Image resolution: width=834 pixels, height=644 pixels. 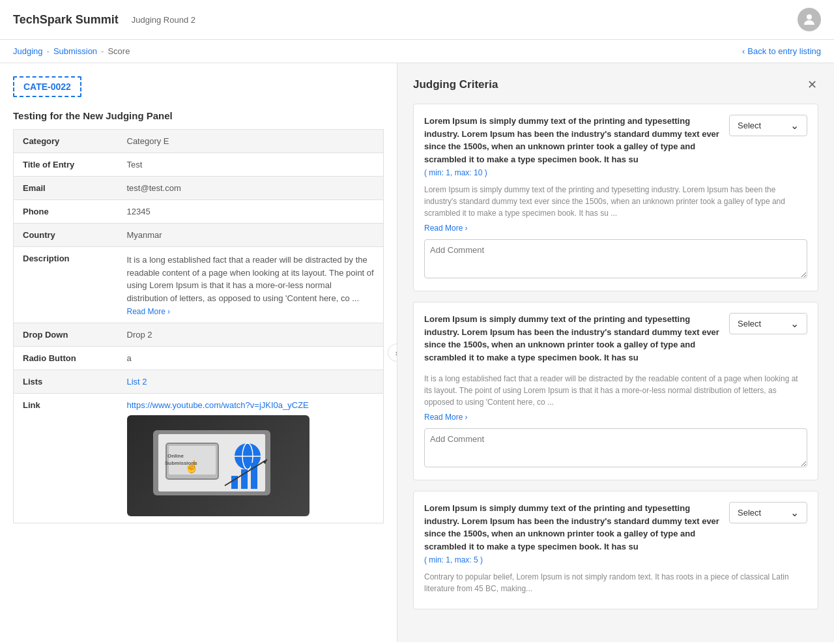 I want to click on field-value: Myanmar, so click(x=251, y=235).